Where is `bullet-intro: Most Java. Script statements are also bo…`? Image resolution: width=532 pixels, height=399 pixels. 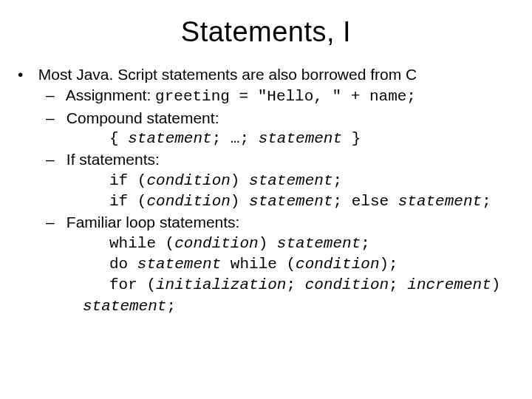
bullet-intro: Most Java. Script statements are also bo… is located at coordinates (228, 74).